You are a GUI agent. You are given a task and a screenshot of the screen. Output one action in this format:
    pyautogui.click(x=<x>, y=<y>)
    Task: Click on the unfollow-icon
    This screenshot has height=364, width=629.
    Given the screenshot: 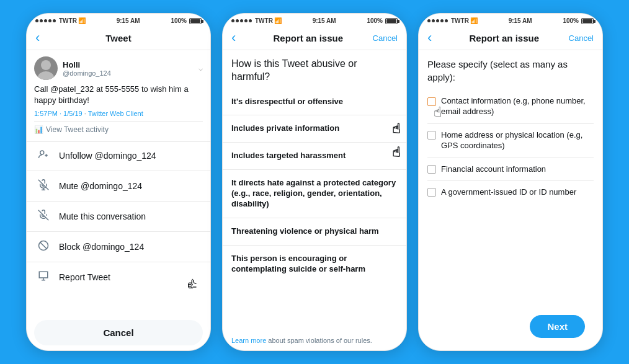 What is the action you would take?
    pyautogui.click(x=43, y=156)
    